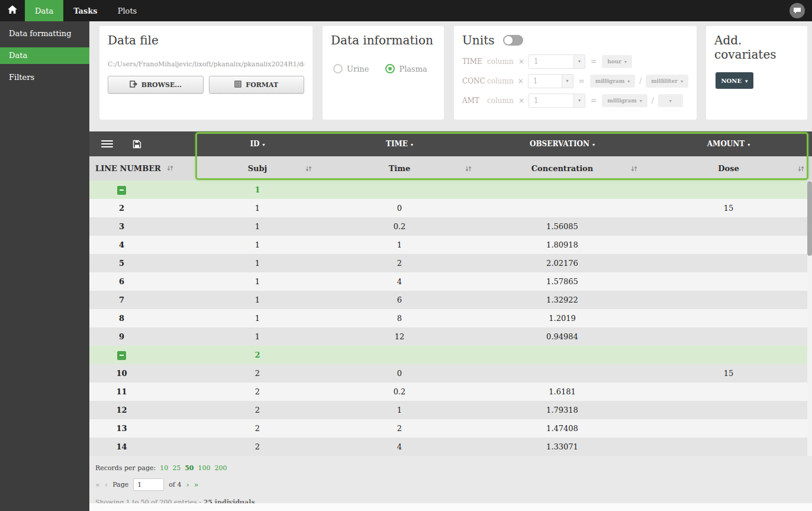 The width and height of the screenshot is (812, 511). What do you see at coordinates (351, 69) in the screenshot?
I see `radio-urine: Urine` at bounding box center [351, 69].